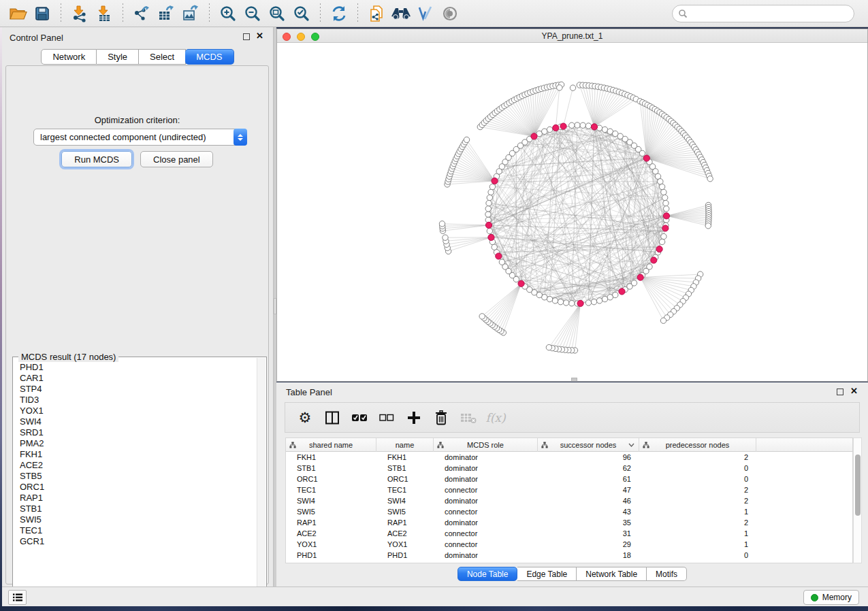 The height and width of the screenshot is (611, 868). Describe the element at coordinates (138, 422) in the screenshot. I see `list-item: SWI4` at that location.